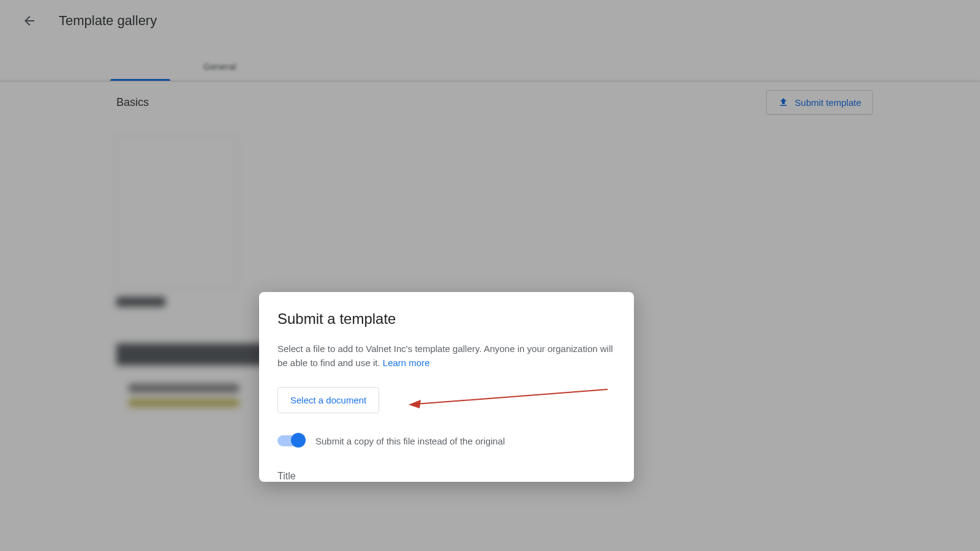 This screenshot has height=551, width=980. What do you see at coordinates (447, 319) in the screenshot?
I see `dialog-title: Submit a template` at bounding box center [447, 319].